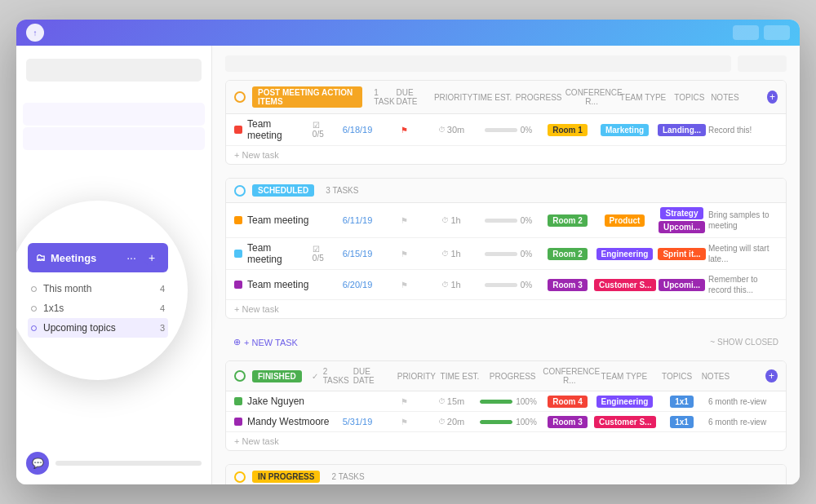 This screenshot has height=504, width=816. What do you see at coordinates (238, 285) in the screenshot?
I see `task-color` at bounding box center [238, 285].